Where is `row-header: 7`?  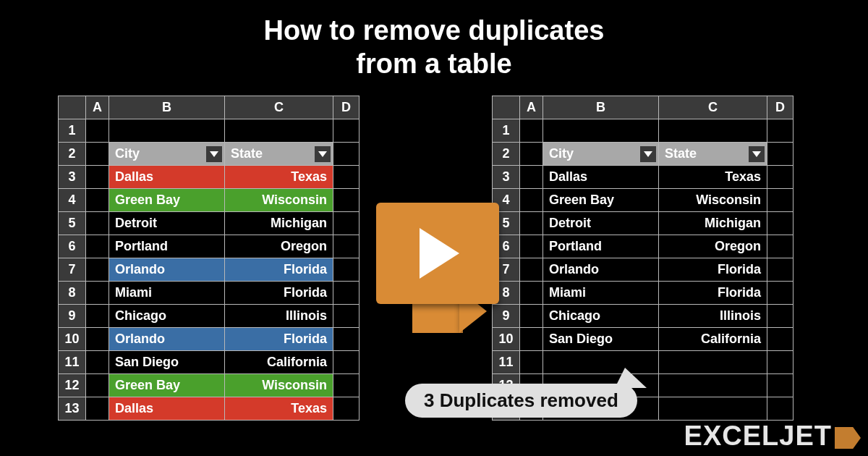 row-header: 7 is located at coordinates (72, 270).